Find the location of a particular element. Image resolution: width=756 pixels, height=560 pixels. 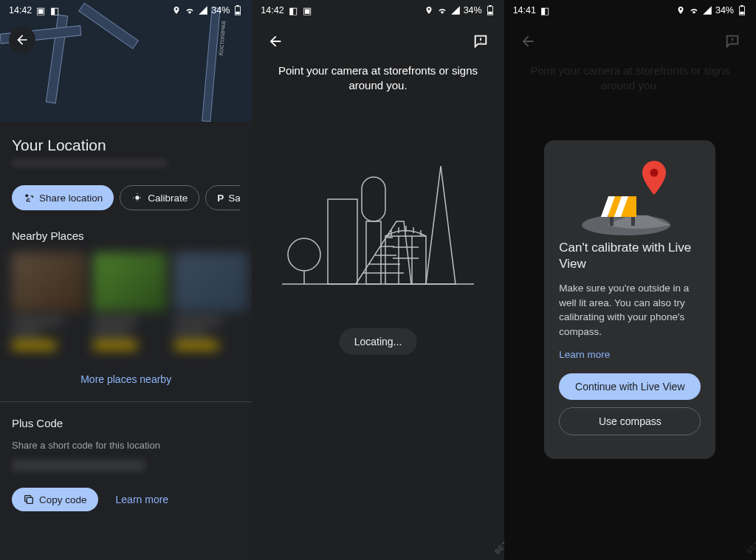

card-body: Make sure you're outside in a well lit a… is located at coordinates (630, 310).